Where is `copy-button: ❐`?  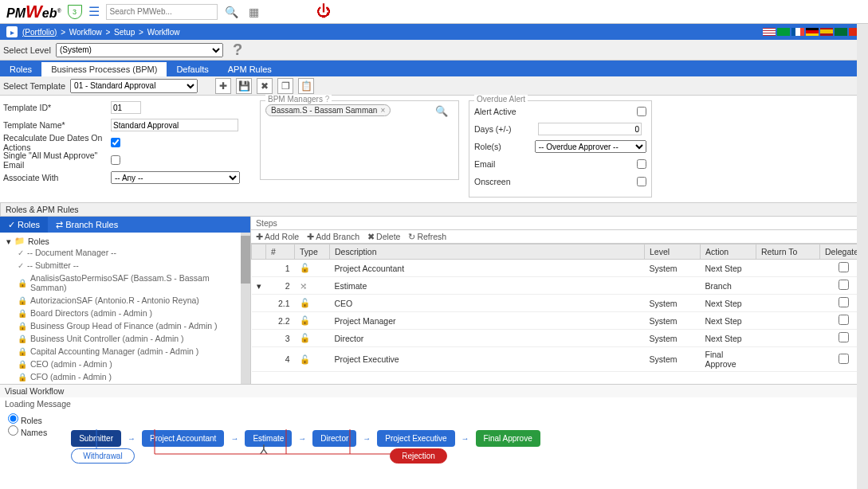
copy-button: ❐ is located at coordinates (285, 86).